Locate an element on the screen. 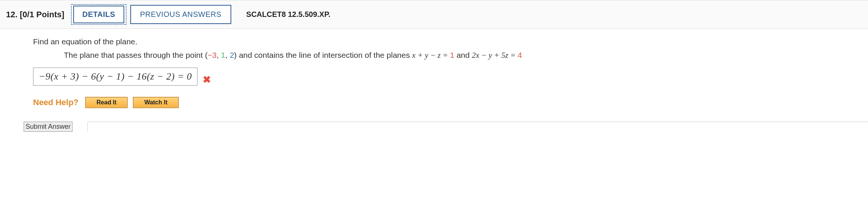 Image resolution: width=868 pixels, height=220 pixels. question-header: 12. [0/1 Points] DETAILS PREVIOUS ANSWER… is located at coordinates (434, 14).